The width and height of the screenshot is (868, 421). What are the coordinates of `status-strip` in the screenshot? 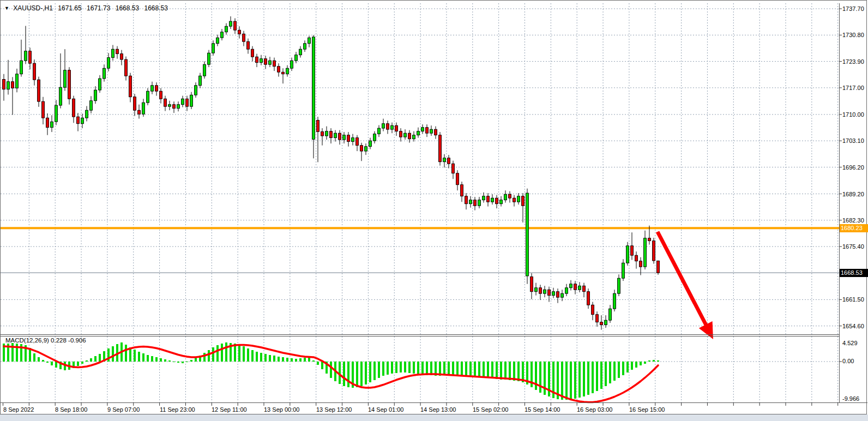 It's located at (434, 418).